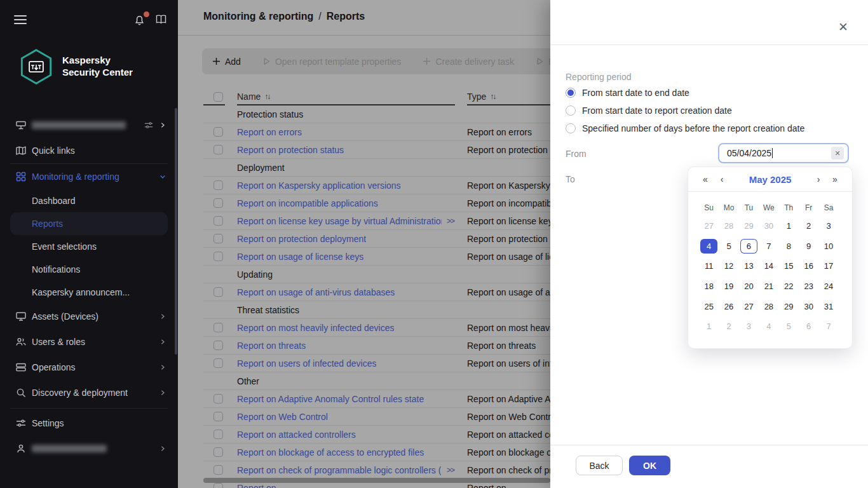 This screenshot has width=868, height=488. What do you see at coordinates (65, 316) in the screenshot?
I see `sidebar-item-label: Assets (Devices)` at bounding box center [65, 316].